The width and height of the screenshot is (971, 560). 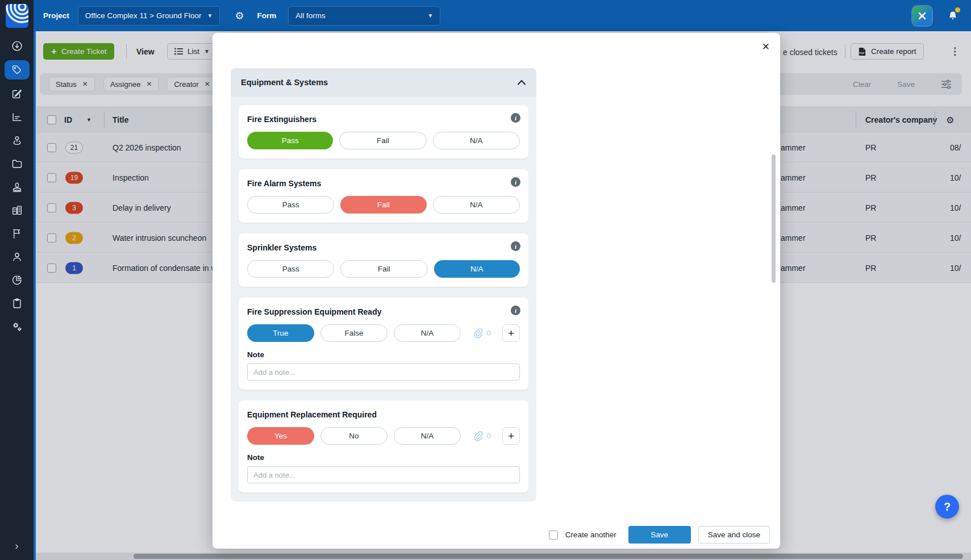 What do you see at coordinates (958, 10) in the screenshot?
I see `notification-dot` at bounding box center [958, 10].